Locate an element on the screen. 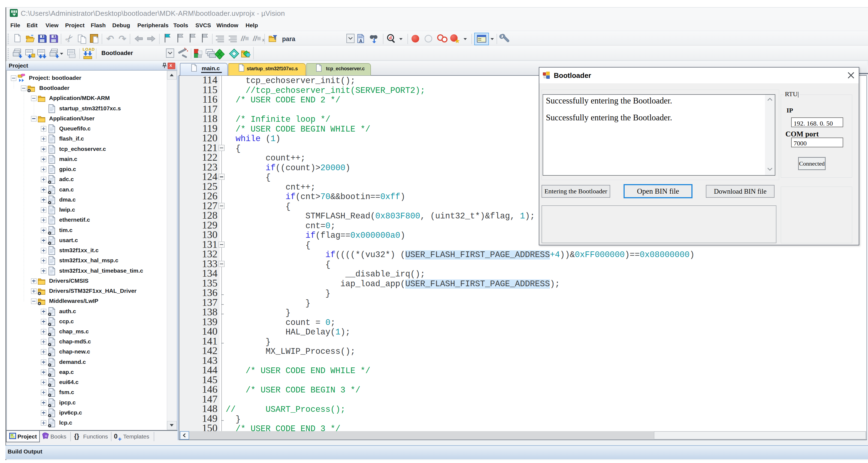 The height and width of the screenshot is (463, 868). svg-text: d is located at coordinates (391, 38).